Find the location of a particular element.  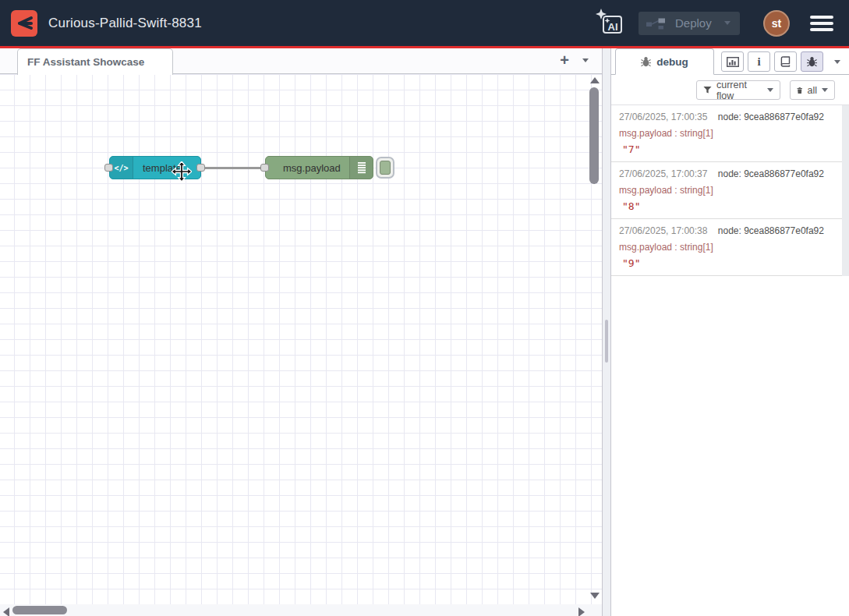

workspace-tabbar: FF Assistant Showcase + is located at coordinates (301, 61).